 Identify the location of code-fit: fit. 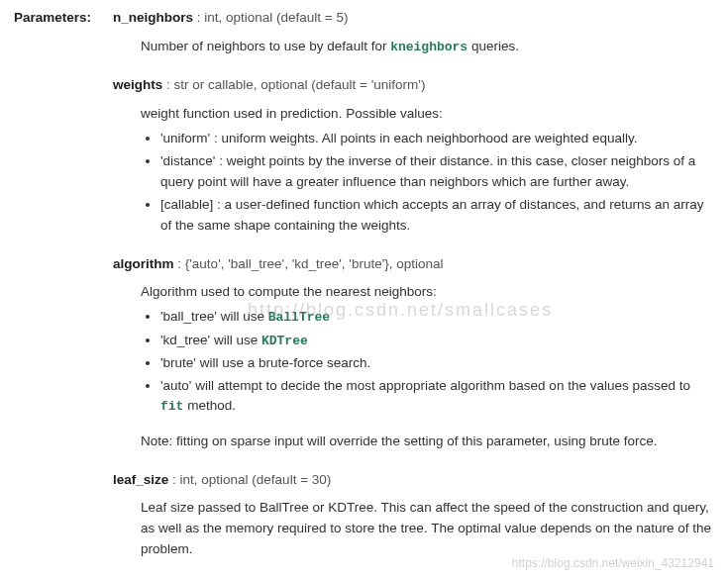
(172, 406).